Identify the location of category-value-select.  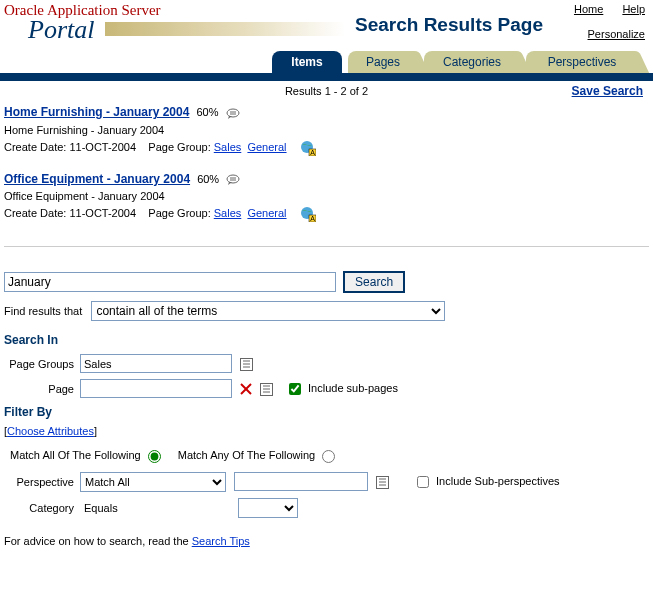
(268, 508).